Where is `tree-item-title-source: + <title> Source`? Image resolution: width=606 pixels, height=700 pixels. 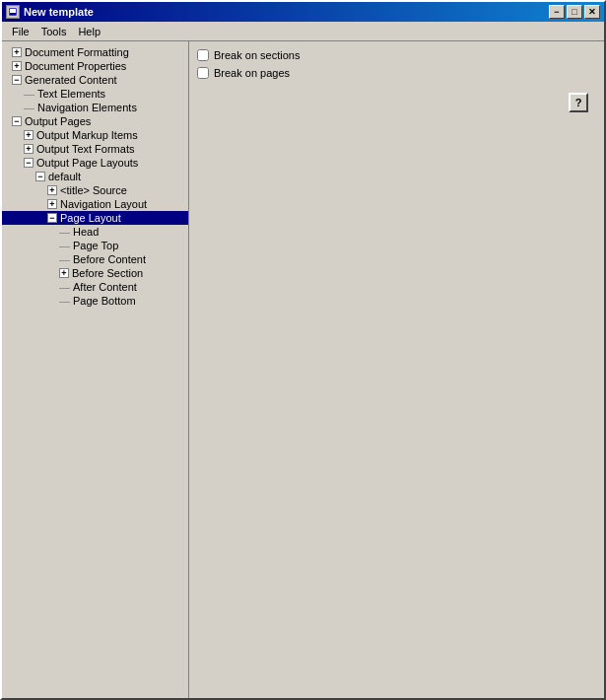 tree-item-title-source: + <title> Source is located at coordinates (95, 190).